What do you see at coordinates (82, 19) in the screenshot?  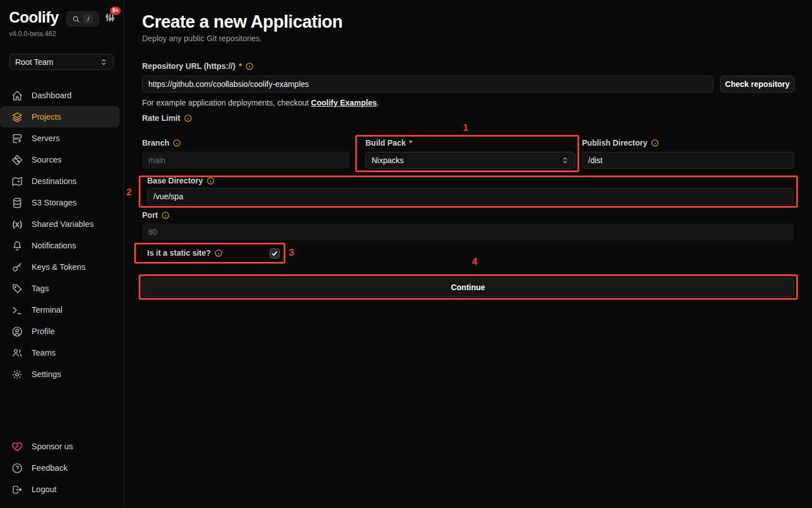 I see `search-button: /` at bounding box center [82, 19].